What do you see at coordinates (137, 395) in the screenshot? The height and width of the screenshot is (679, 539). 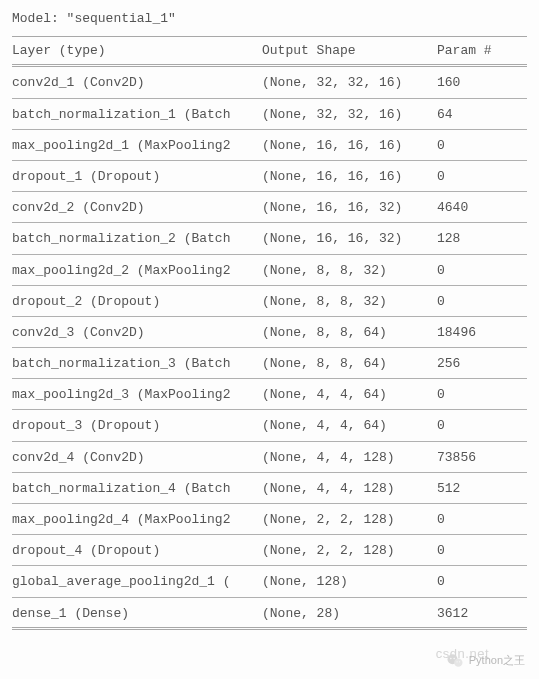 I see `cell-layer: max_pooling2d_3 (MaxPooling2` at bounding box center [137, 395].